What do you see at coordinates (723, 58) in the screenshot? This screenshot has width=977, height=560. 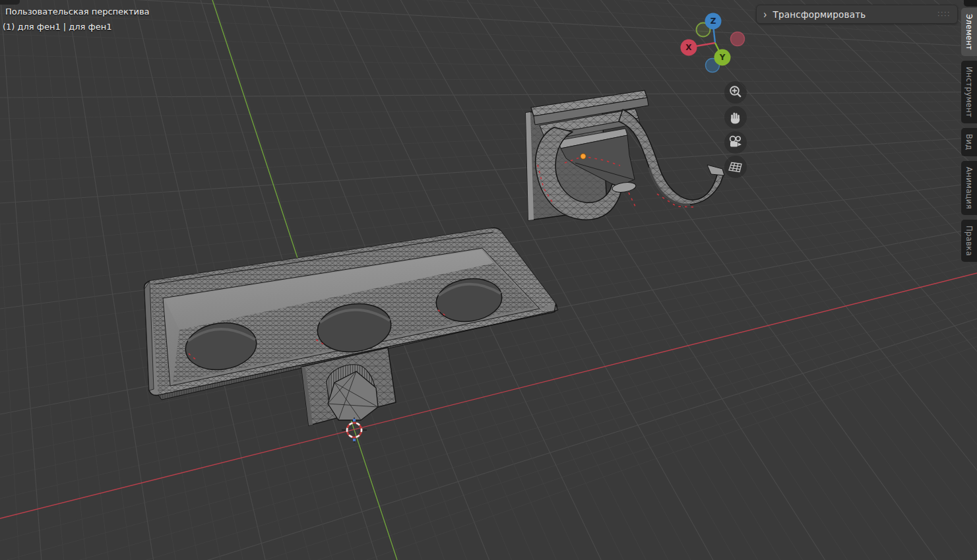 I see `gizmo-axis-y: Y` at bounding box center [723, 58].